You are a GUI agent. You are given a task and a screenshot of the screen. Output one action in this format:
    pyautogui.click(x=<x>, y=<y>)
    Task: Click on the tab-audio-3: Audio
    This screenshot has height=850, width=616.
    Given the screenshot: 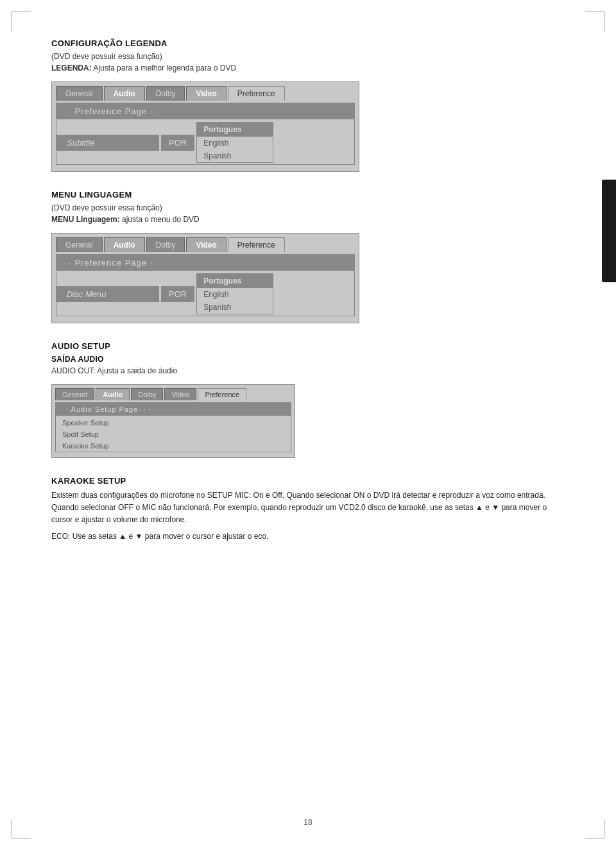 What is the action you would take?
    pyautogui.click(x=113, y=394)
    